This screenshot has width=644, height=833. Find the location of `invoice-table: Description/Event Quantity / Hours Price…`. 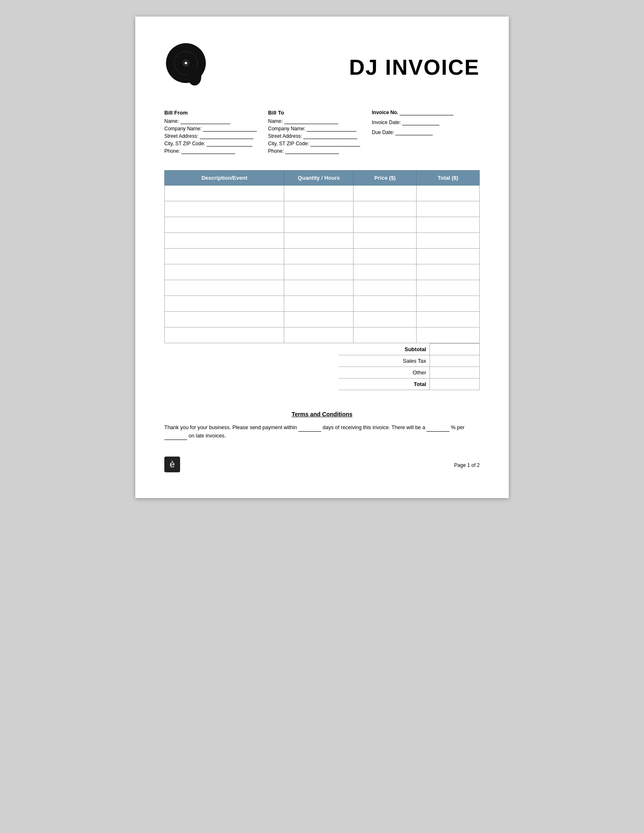

invoice-table: Description/Event Quantity / Hours Price… is located at coordinates (322, 256).